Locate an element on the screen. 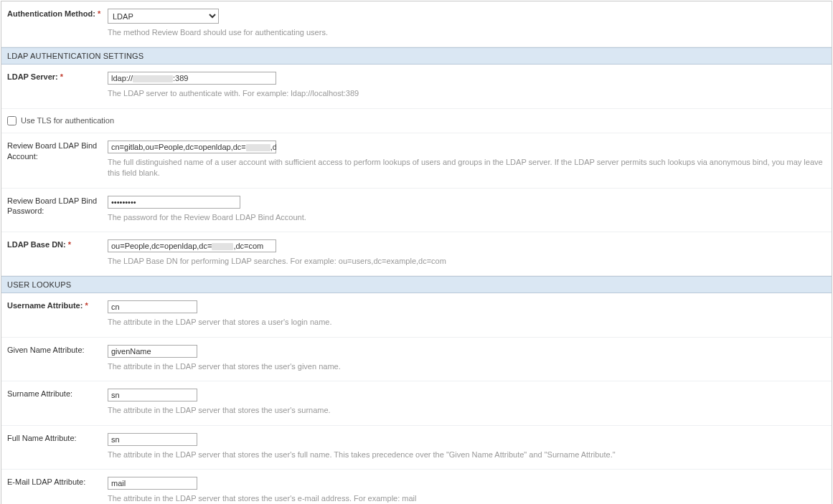  surname-attr-row: Surname Attribute: The attribute in the … is located at coordinates (416, 403).